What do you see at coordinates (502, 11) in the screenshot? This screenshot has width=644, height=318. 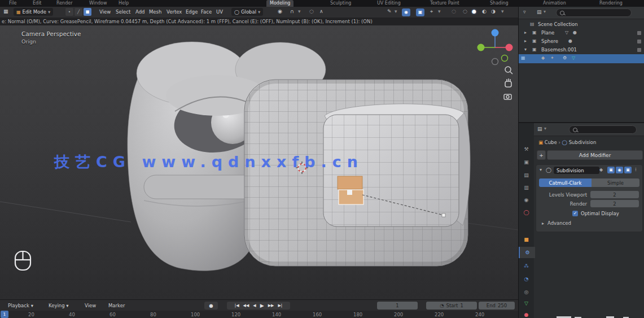 I see `shading-dropdown-icon: ▾` at bounding box center [502, 11].